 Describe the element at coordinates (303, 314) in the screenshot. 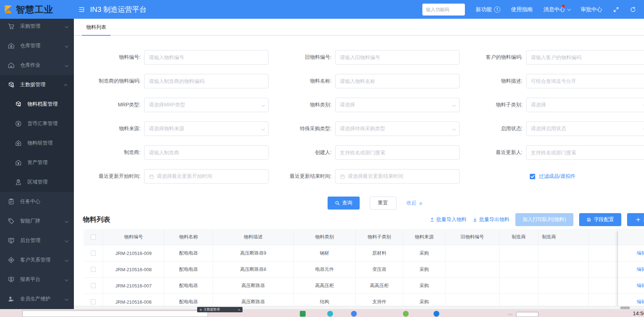

I see `taskbar-icon-green` at that location.